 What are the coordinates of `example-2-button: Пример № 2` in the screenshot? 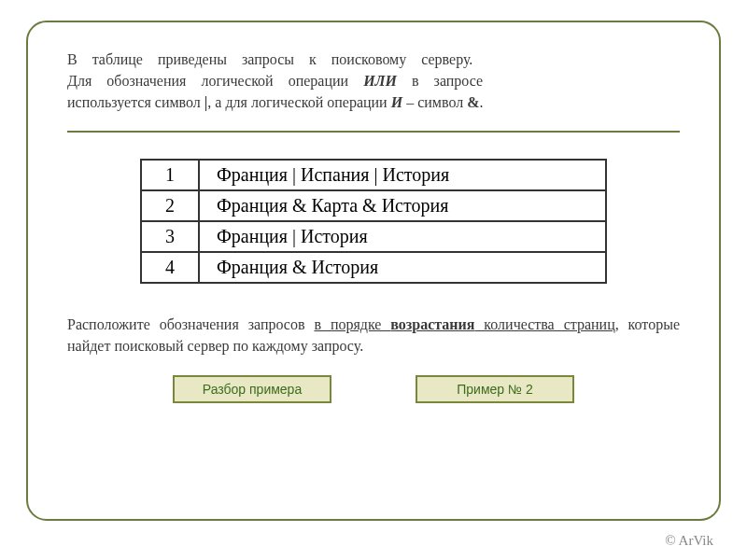 It's located at (495, 389).